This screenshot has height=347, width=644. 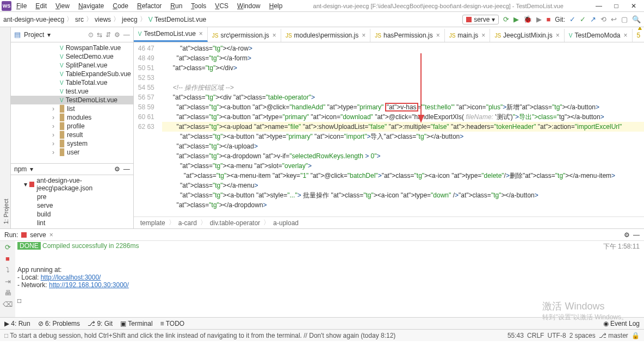 I want to click on folder-item: ›▉ modules, so click(x=72, y=117).